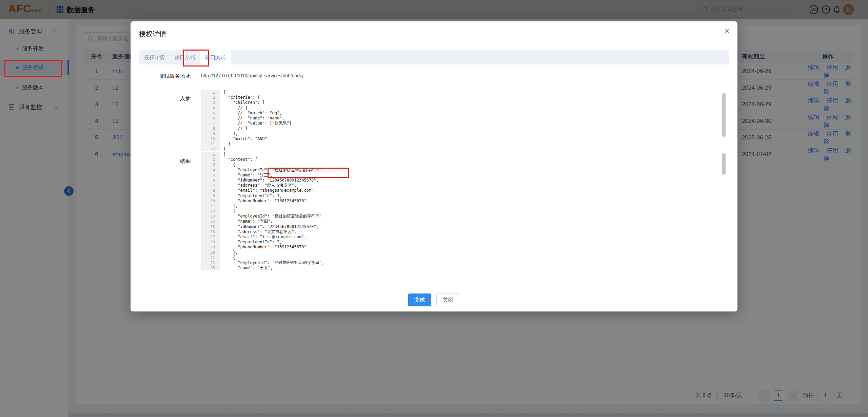 This screenshot has height=417, width=868. I want to click on code-line: 2 "content": [, so click(465, 159).